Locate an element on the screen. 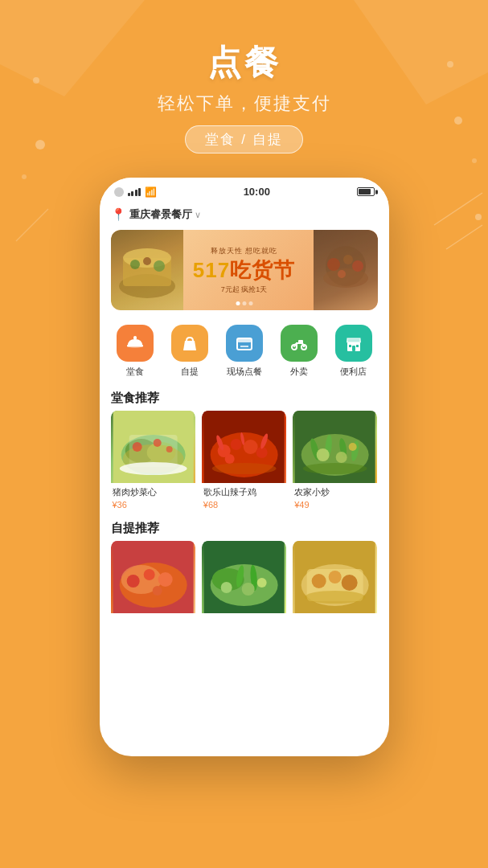 The image size is (488, 868). banner-tagline: 释放天性 想吃就吃 is located at coordinates (244, 251).